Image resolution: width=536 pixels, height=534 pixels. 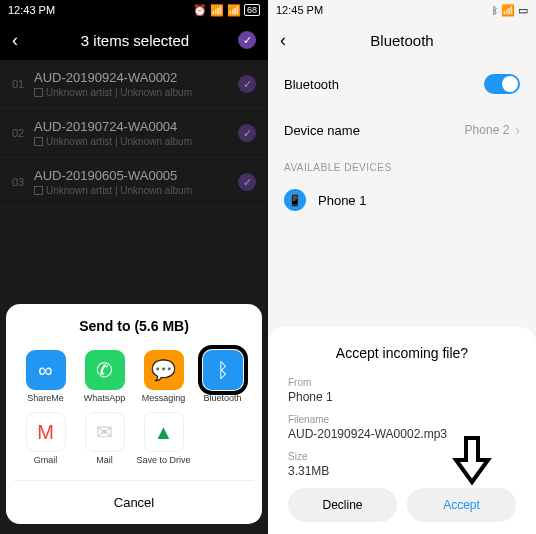 I want to click on song-number: 02, so click(x=23, y=133).